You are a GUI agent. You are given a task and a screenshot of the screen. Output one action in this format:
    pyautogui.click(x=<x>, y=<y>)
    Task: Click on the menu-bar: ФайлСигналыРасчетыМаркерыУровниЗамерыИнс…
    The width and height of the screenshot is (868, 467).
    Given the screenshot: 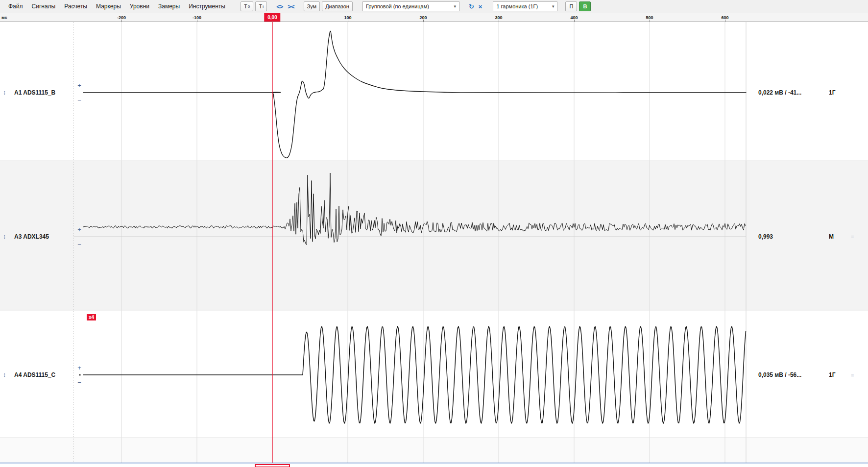 What is the action you would take?
    pyautogui.click(x=434, y=7)
    